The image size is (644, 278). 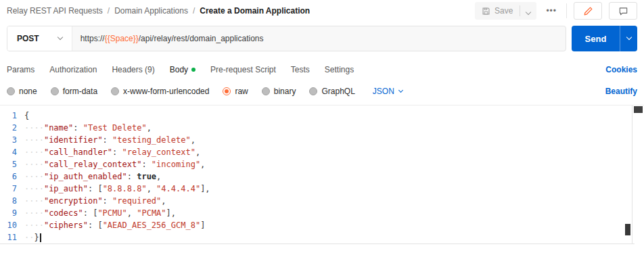 What do you see at coordinates (322, 140) in the screenshot?
I see `code-line: 3····"identifier": "testing_delete",` at bounding box center [322, 140].